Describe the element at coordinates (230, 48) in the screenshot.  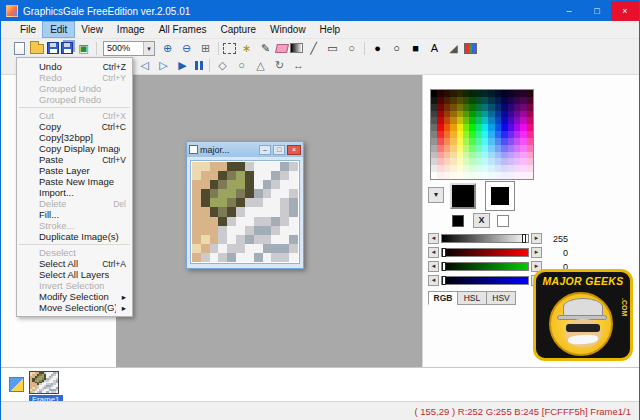
I see `select-rect-icon` at that location.